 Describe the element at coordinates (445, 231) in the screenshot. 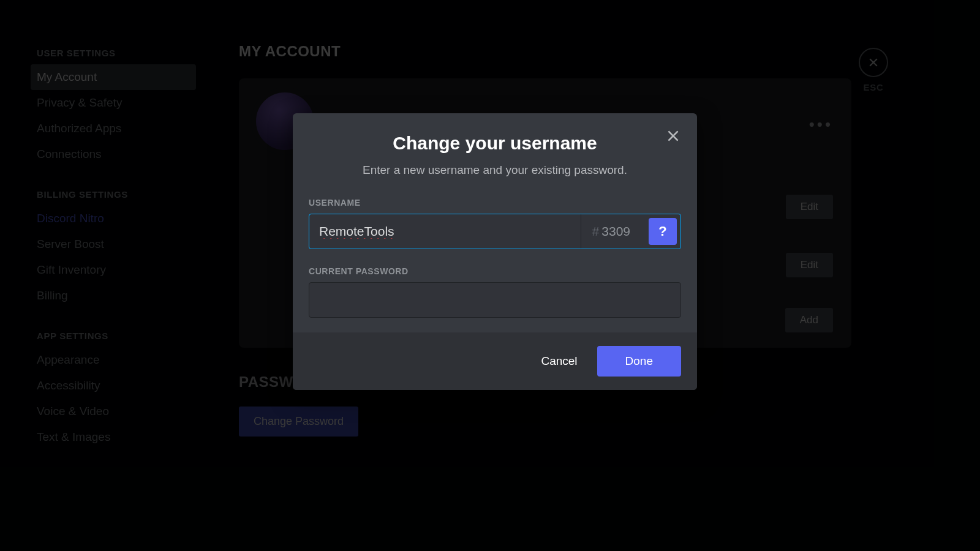

I see `username-input` at that location.